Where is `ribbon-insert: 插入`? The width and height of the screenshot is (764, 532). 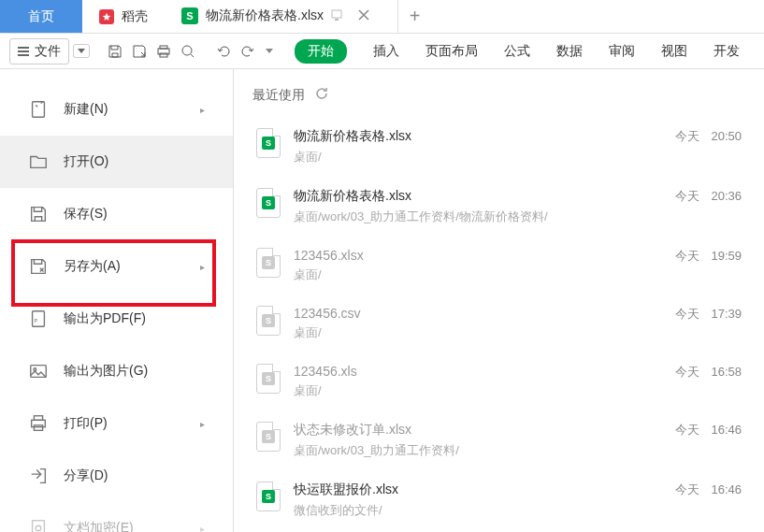 ribbon-insert: 插入 is located at coordinates (386, 51).